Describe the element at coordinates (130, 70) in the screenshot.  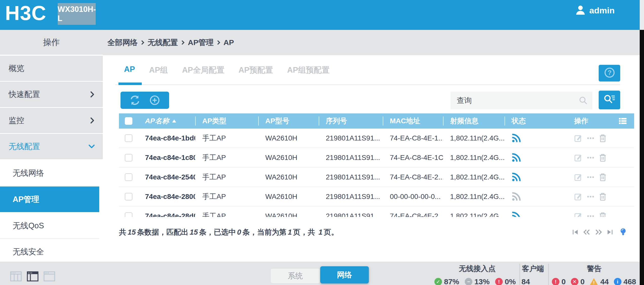
I see `tab-ap: AP` at that location.